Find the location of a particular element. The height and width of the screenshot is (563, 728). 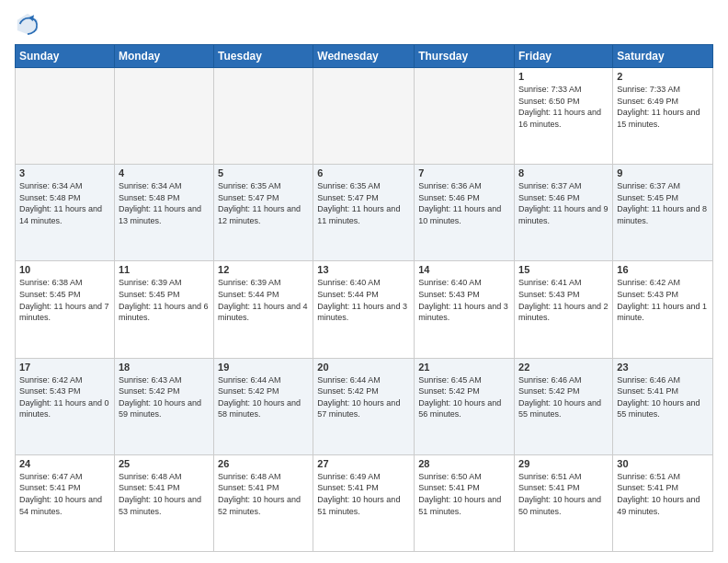

day-info: Sunrise: 6:46 AM Sunset: 5:42 PM Dayligh… is located at coordinates (563, 397).